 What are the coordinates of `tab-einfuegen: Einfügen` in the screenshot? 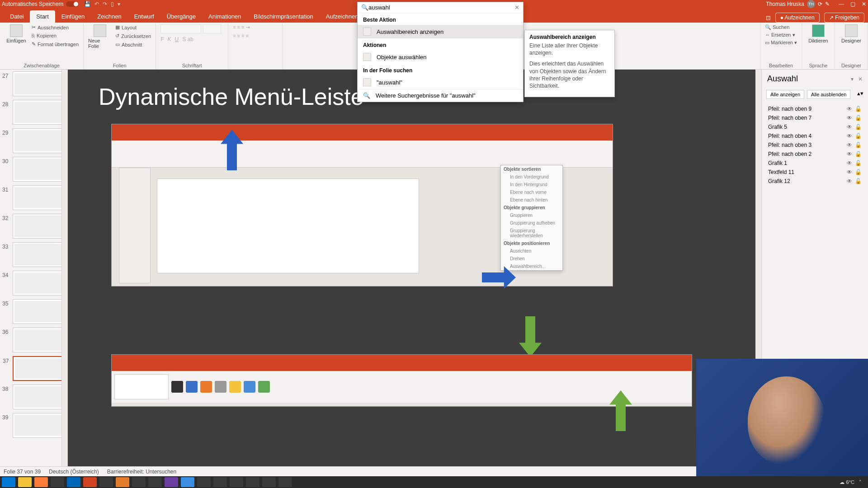 It's located at (73, 16).